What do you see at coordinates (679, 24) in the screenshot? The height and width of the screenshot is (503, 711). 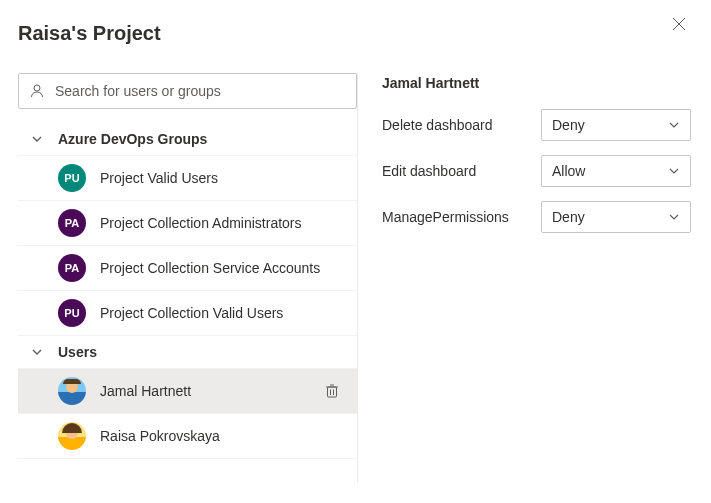 I see `close-button` at bounding box center [679, 24].